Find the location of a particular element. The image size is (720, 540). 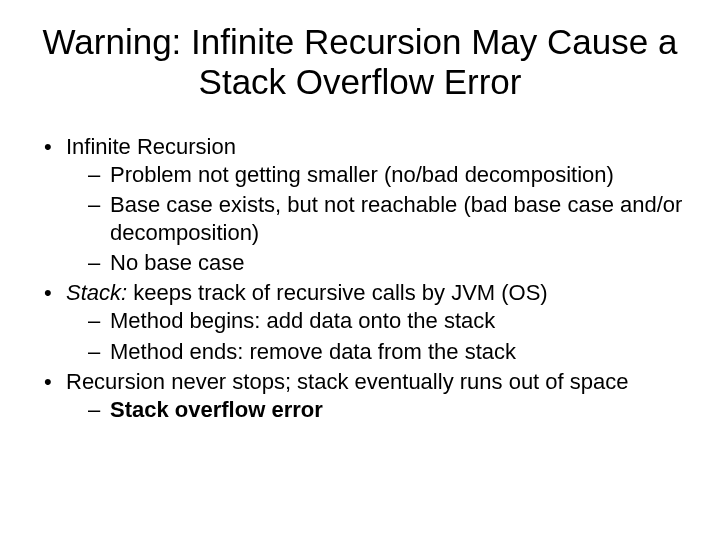

list-item: Stack overflow error is located at coordinates (389, 410).